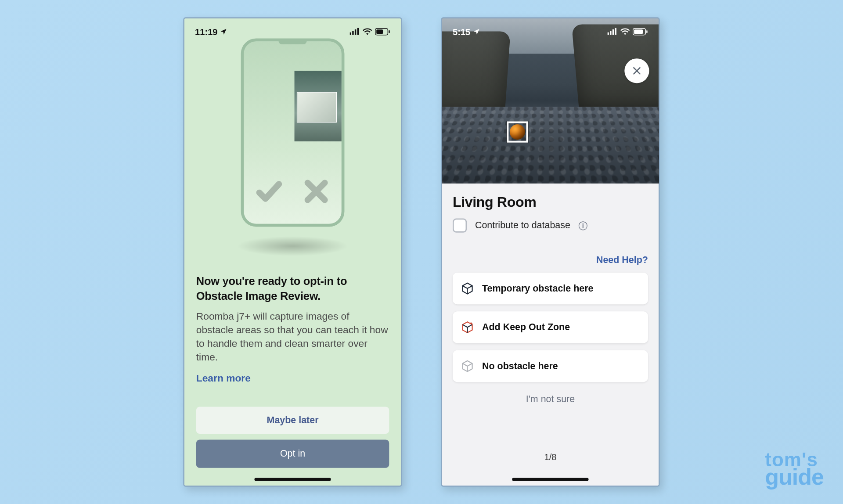 This screenshot has width=843, height=504. What do you see at coordinates (223, 378) in the screenshot?
I see `learn-more-link: Learn more` at bounding box center [223, 378].